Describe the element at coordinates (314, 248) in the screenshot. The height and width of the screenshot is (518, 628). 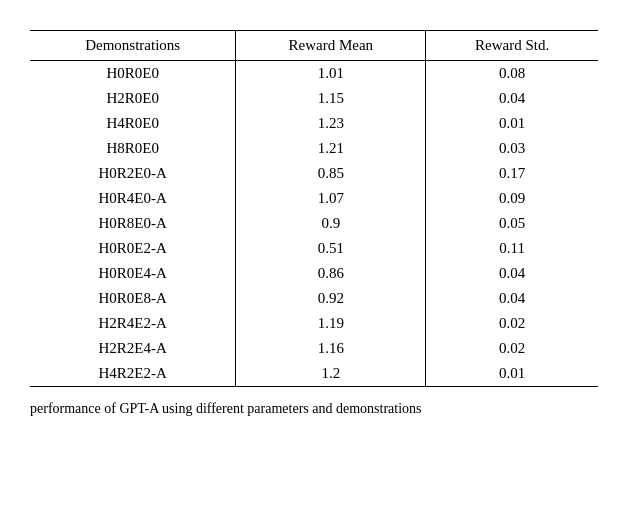
I see `table-row: H0R0E2-A0.510.11` at that location.